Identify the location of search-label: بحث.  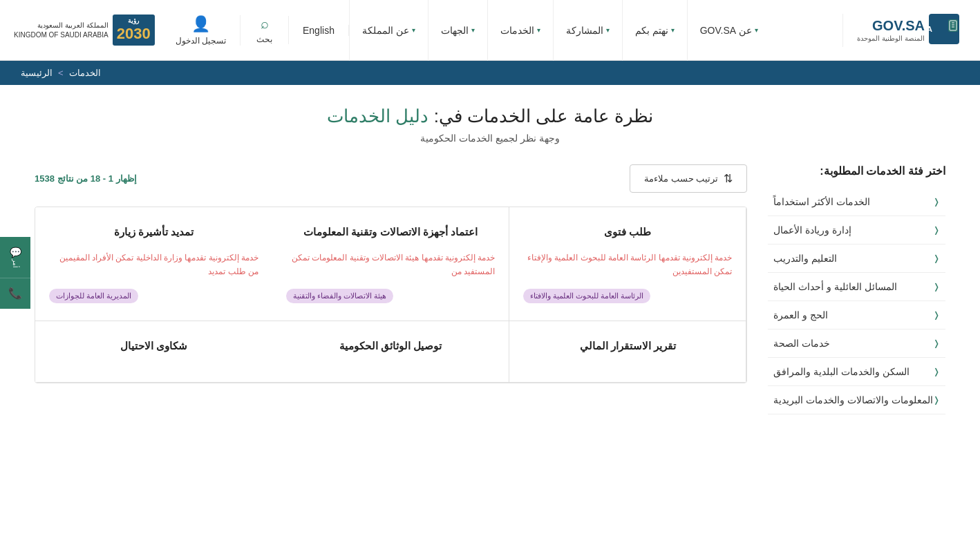
(264, 39).